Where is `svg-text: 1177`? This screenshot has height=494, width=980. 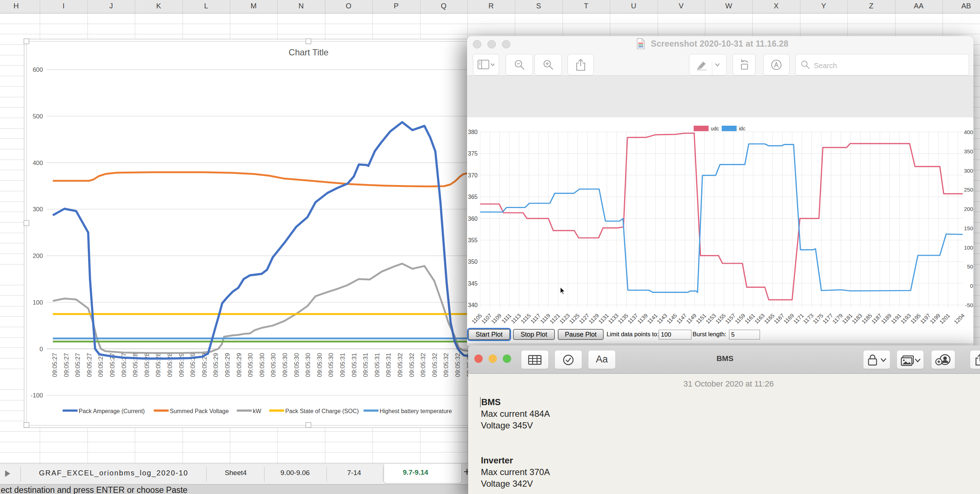 svg-text: 1177 is located at coordinates (828, 319).